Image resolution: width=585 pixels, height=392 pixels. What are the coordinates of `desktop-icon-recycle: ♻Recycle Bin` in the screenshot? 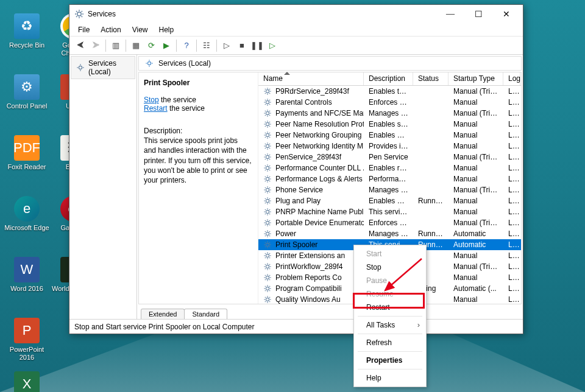 It's located at (27, 32).